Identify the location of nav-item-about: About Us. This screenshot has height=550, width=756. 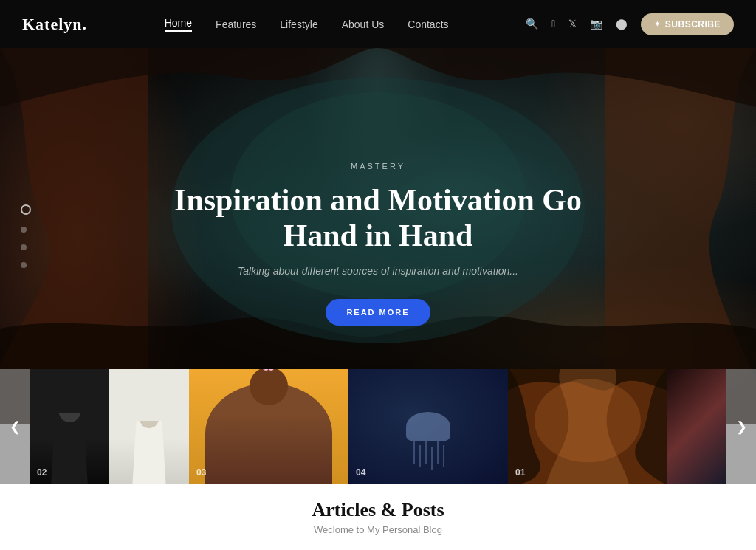
(363, 24).